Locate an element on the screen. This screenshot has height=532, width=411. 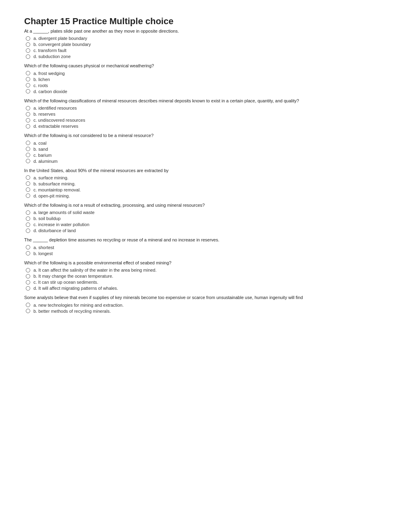
question-text-q5: In the United States, about 90% of the m… is located at coordinates (206, 171).